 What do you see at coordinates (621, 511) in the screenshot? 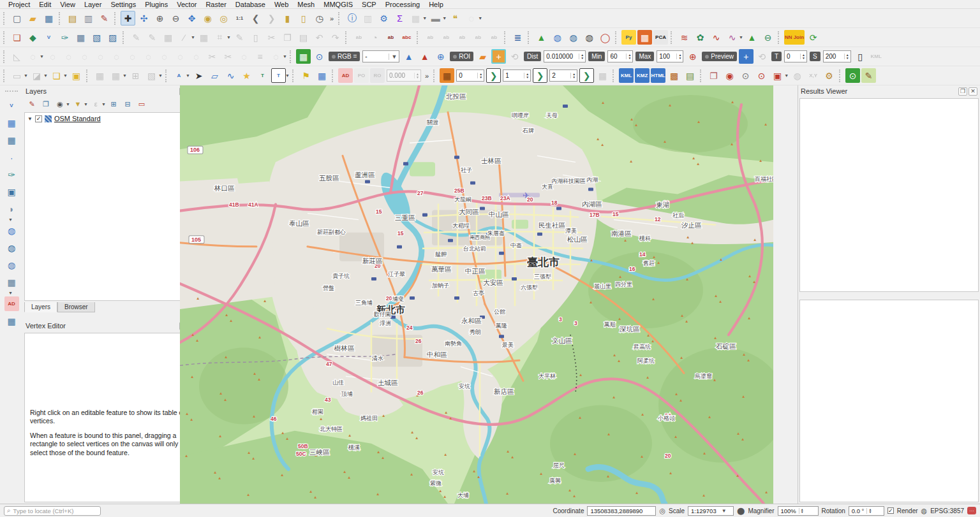
I see `coordinate-input: 13508383,2889890` at bounding box center [621, 511].